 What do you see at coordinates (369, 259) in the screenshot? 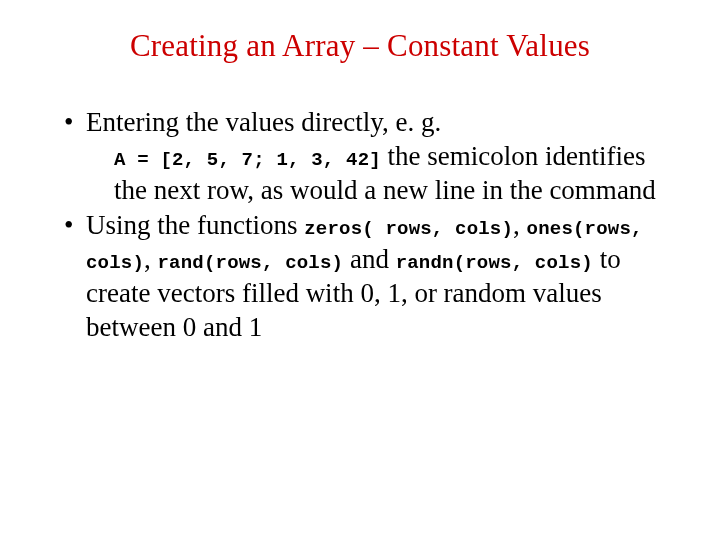
I see `and: and` at bounding box center [369, 259].